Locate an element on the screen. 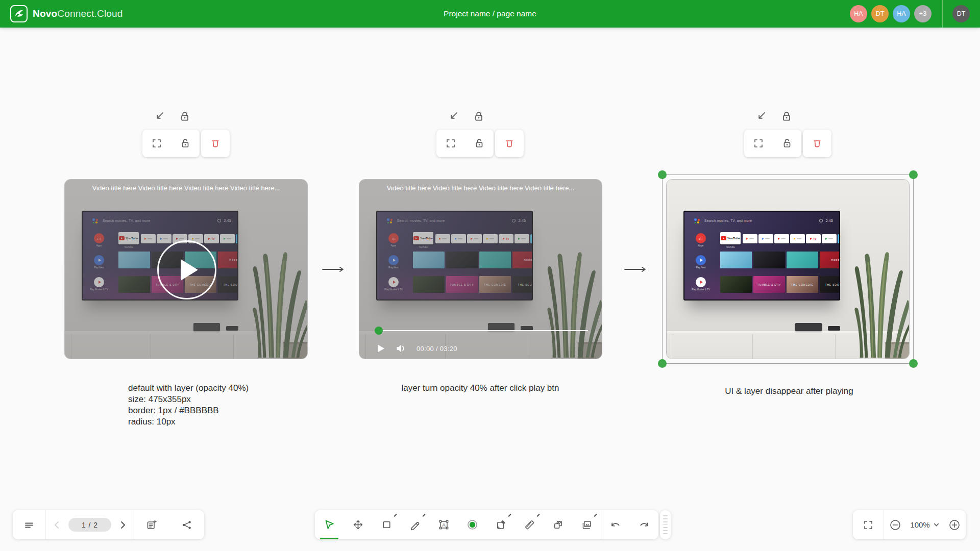 Image resolution: width=980 pixels, height=551 pixels. video-still: Search movies, TV, and more2:45AppsPlay … is located at coordinates (788, 269).